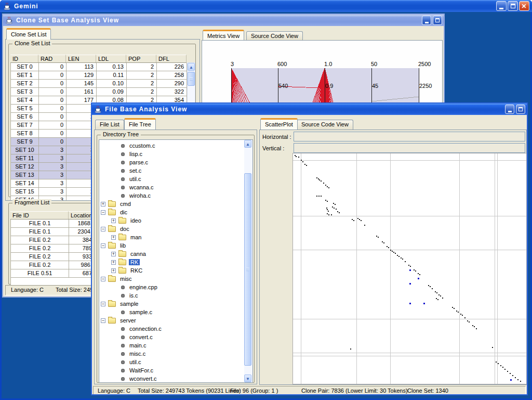  Describe the element at coordinates (171, 329) in the screenshot. I see `tree-item: connection.c` at that location.